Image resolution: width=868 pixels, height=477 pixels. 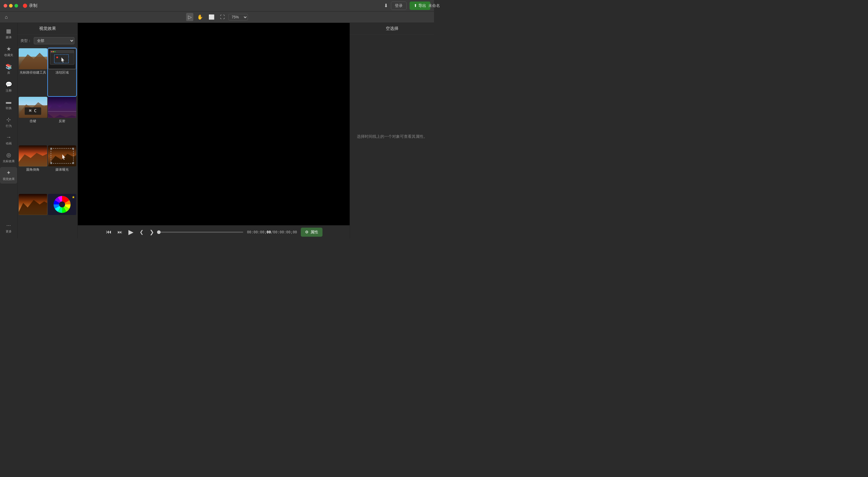 What do you see at coordinates (200, 17) in the screenshot?
I see `hand-tool-button: ✋` at bounding box center [200, 17].